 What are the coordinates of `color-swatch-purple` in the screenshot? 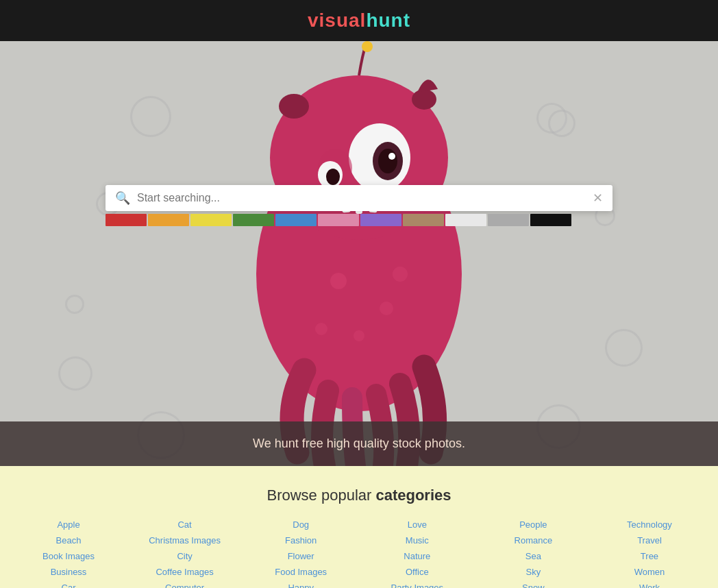 It's located at (381, 220).